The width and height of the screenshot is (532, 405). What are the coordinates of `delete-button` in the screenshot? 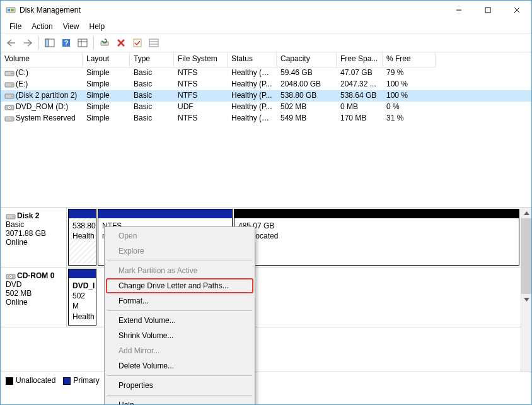 It's located at (121, 43).